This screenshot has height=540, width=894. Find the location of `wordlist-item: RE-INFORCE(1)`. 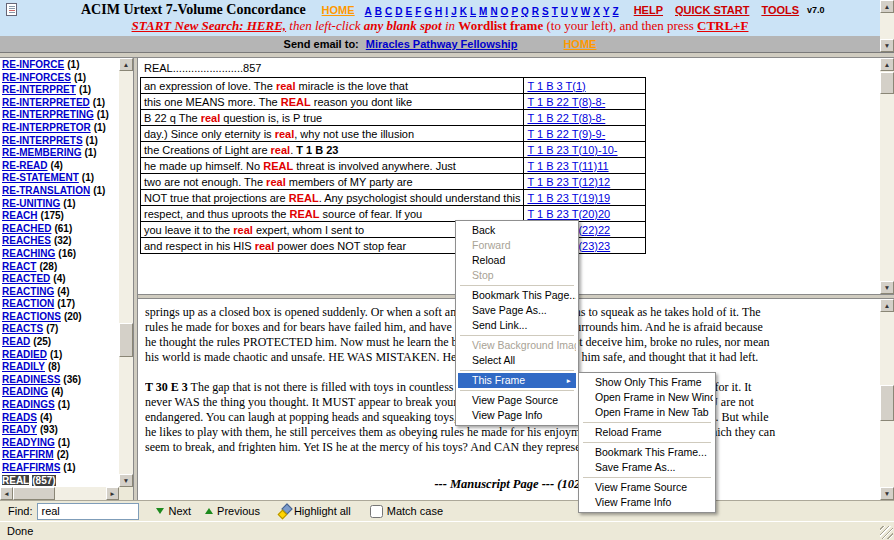

wordlist-item: RE-INFORCE(1) is located at coordinates (60, 66).